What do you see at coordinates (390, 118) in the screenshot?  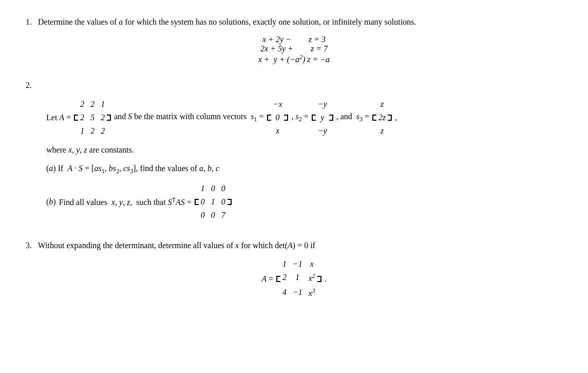 I see `bracket-right-s3` at bounding box center [390, 118].